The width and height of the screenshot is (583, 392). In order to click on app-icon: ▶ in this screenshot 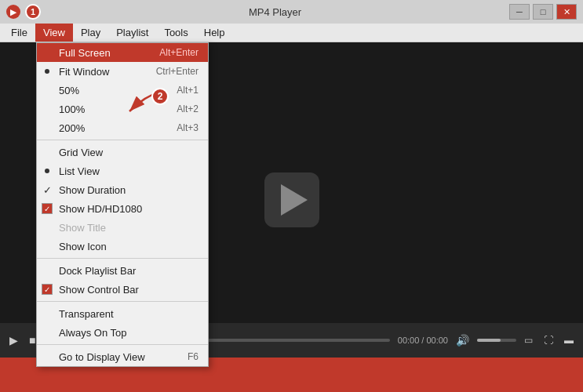, I will do `click(13, 12)`.